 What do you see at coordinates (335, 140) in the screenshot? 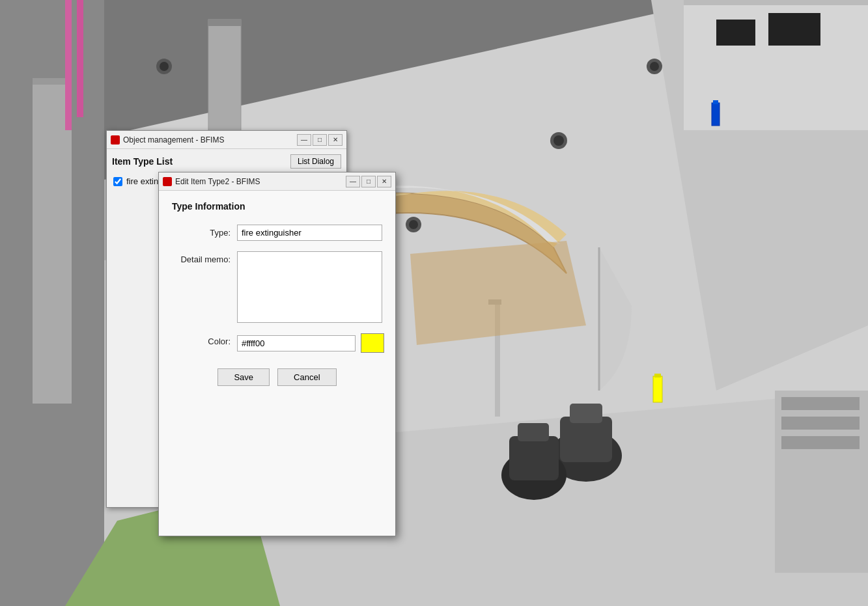
I see `obj-mgmt-close-btn: ✕` at bounding box center [335, 140].